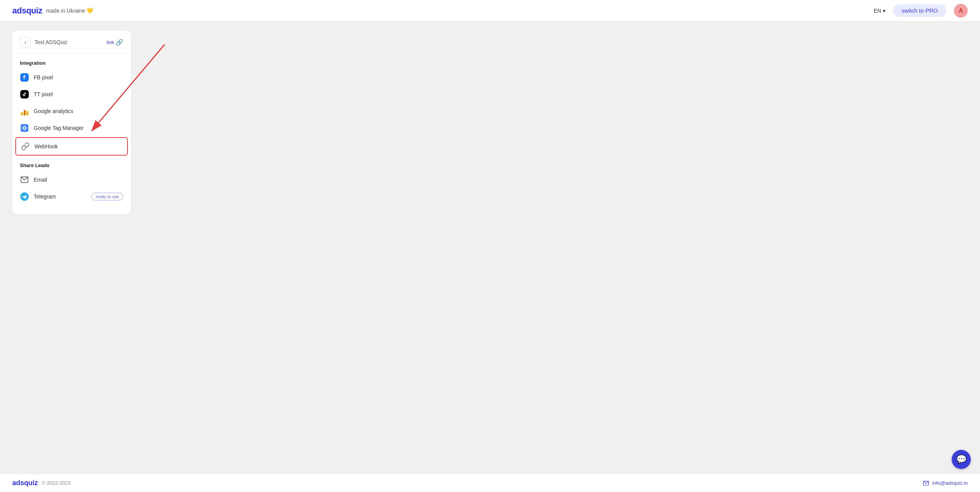  What do you see at coordinates (962, 459) in the screenshot?
I see `chat-icon: 💬` at bounding box center [962, 459].